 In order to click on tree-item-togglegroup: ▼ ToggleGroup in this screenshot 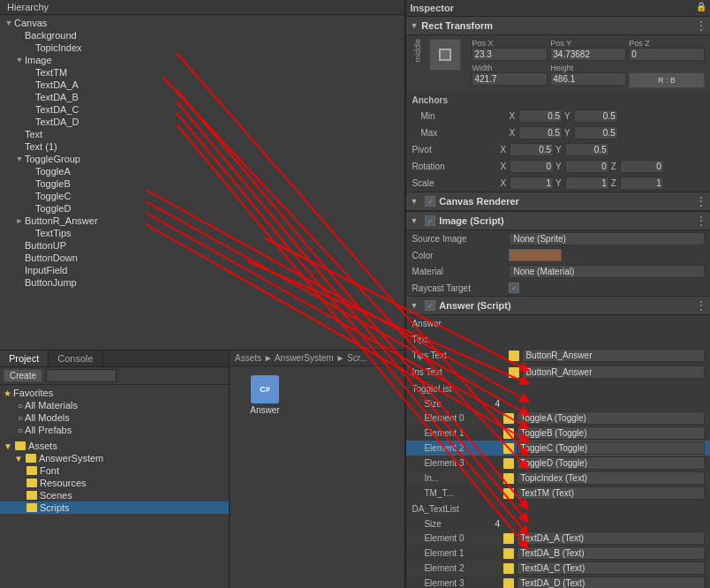, I will do `click(202, 159)`.